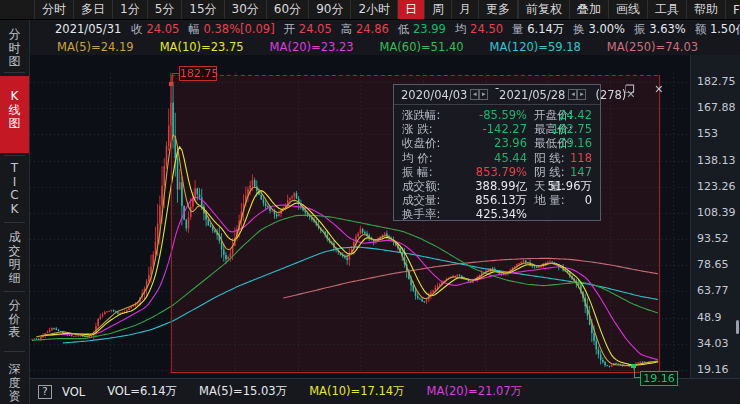 The width and height of the screenshot is (740, 404). What do you see at coordinates (497, 143) in the screenshot?
I see `stats-row-2: 收盘价:23.96最低价:19.16` at bounding box center [497, 143].